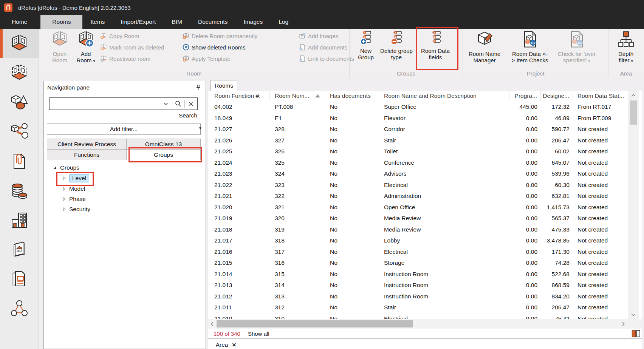 This screenshot has width=644, height=349. I want to click on column-header-room-name: Room Name and Room Description, so click(444, 96).